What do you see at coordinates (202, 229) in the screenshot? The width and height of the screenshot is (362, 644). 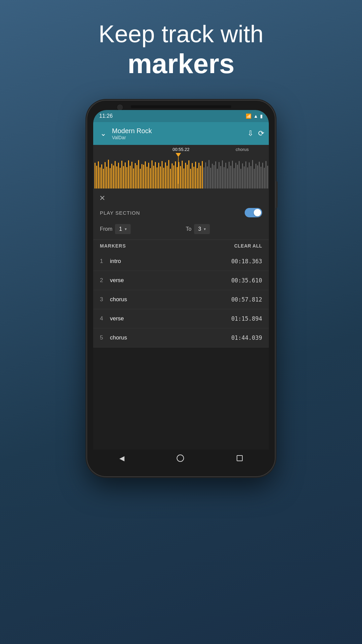 I see `to-dropdown: 3 ▾` at bounding box center [202, 229].